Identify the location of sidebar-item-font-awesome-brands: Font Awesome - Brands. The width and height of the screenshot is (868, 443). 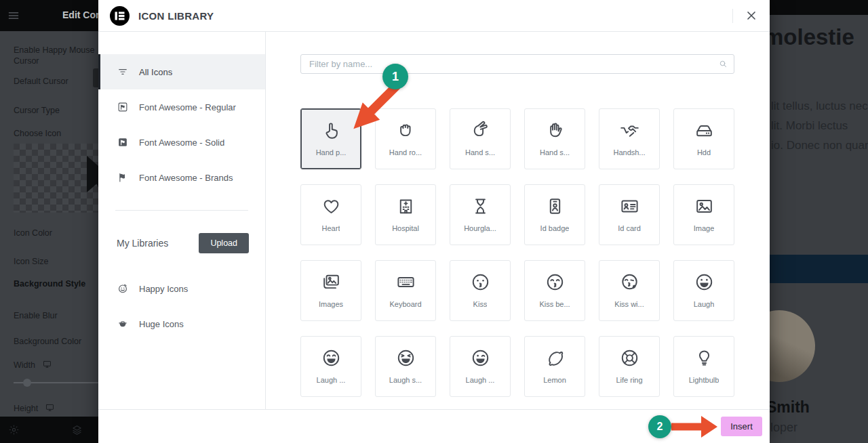
(182, 177).